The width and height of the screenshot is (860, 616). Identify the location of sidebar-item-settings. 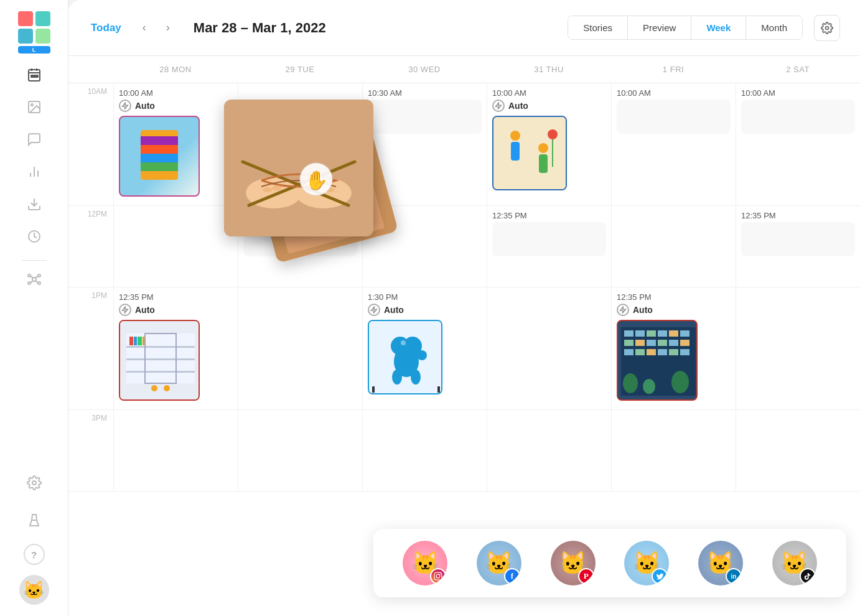
(34, 483).